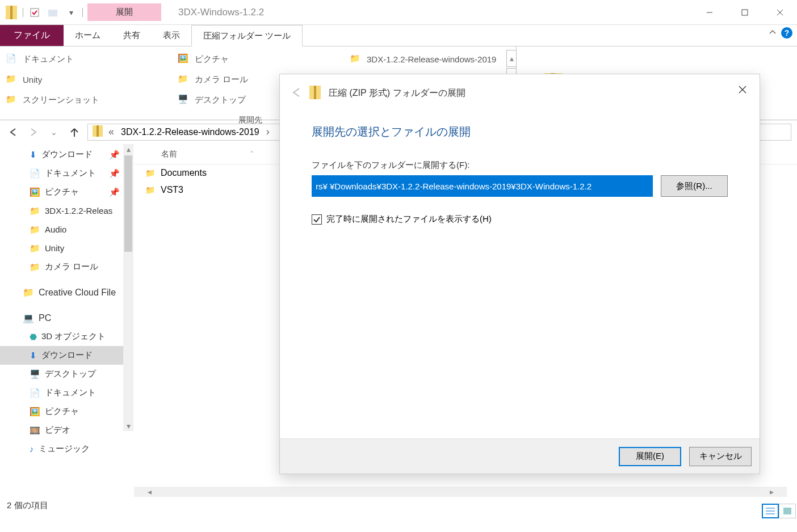  What do you see at coordinates (70, 392) in the screenshot?
I see `tree-label: ドキュメント` at bounding box center [70, 392].